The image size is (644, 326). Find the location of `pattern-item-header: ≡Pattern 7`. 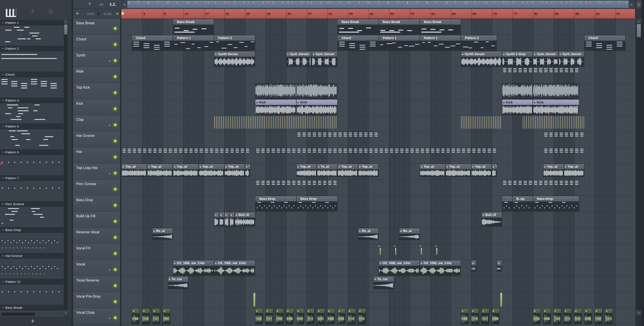

pattern-item-header: ≡Pattern 7 is located at coordinates (32, 178).